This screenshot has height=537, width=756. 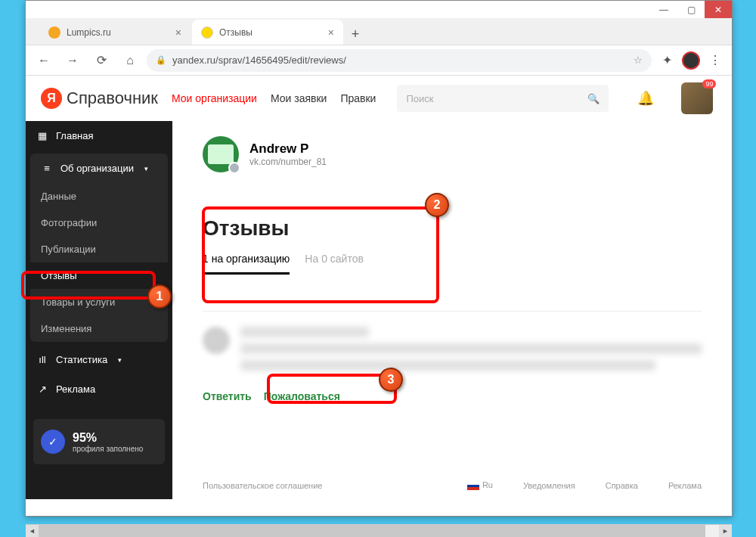 I want to click on sidebar-item-about-org: ≡ Об организации ▾, so click(x=99, y=168).